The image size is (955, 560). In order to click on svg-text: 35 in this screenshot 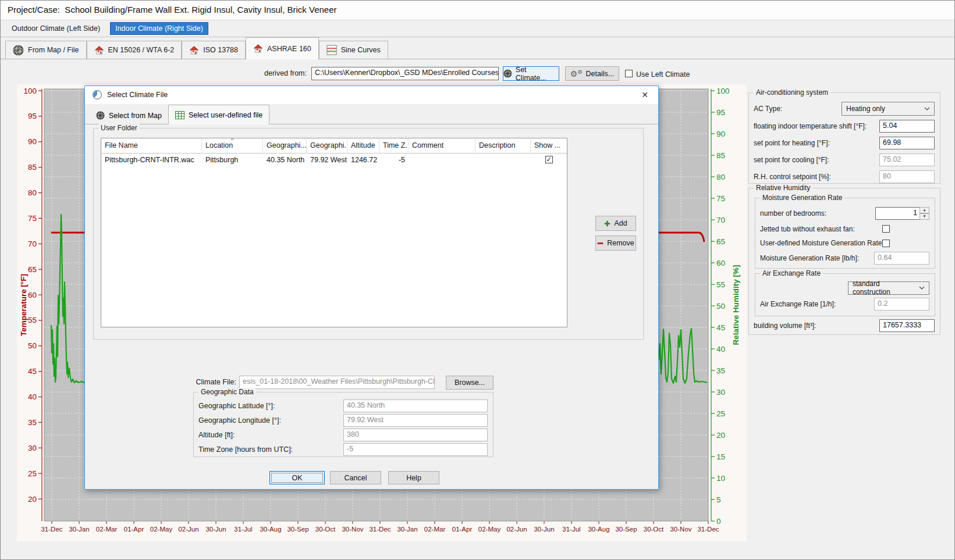, I will do `click(720, 371)`.